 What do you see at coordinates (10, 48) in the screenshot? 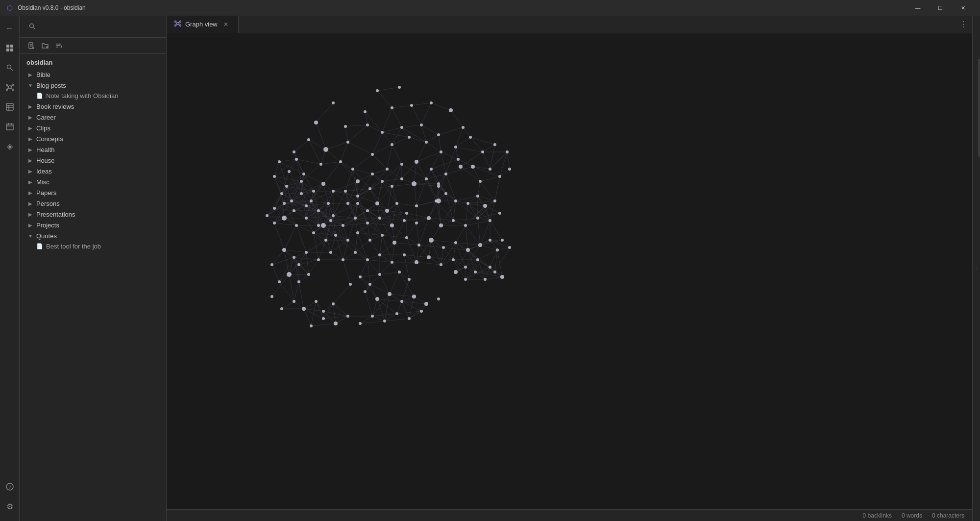
I see `files-ribbon-button` at bounding box center [10, 48].